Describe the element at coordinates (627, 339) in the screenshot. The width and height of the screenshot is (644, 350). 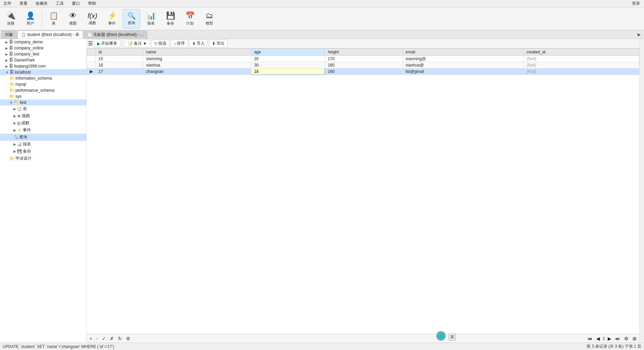
I see `page-settings-button: ⚙` at that location.